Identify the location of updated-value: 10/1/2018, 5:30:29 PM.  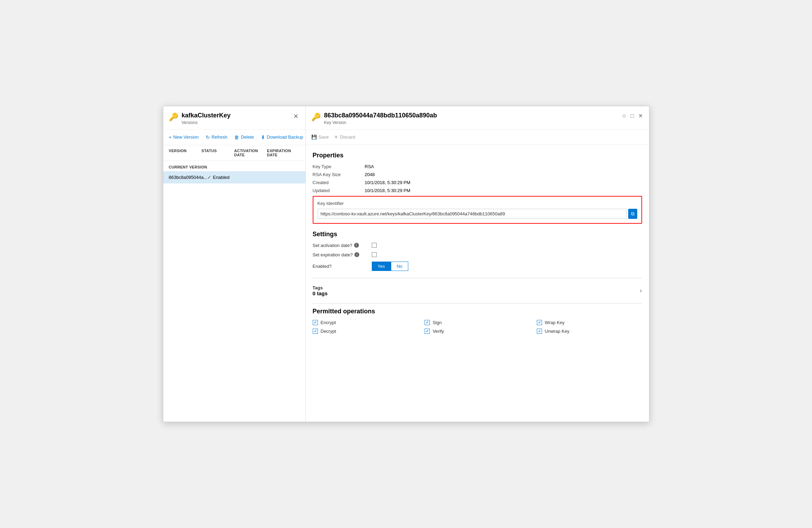
(388, 190).